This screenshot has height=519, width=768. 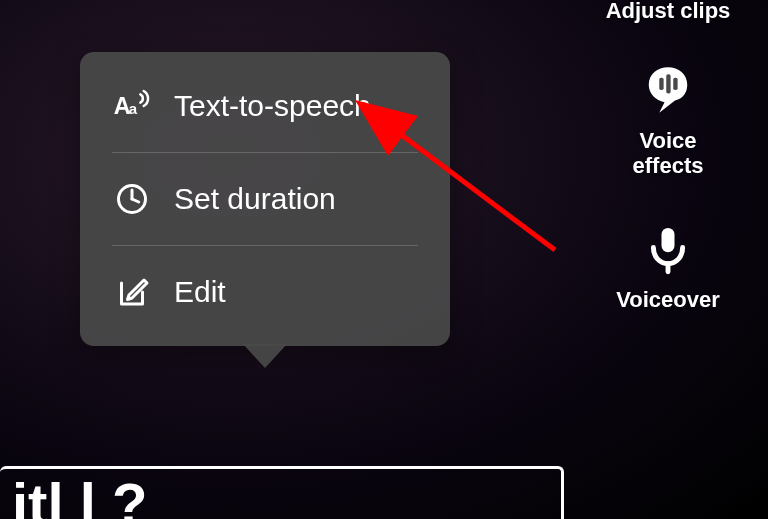 What do you see at coordinates (265, 106) in the screenshot?
I see `text-to-speech-option: A a Text-to-speech` at bounding box center [265, 106].